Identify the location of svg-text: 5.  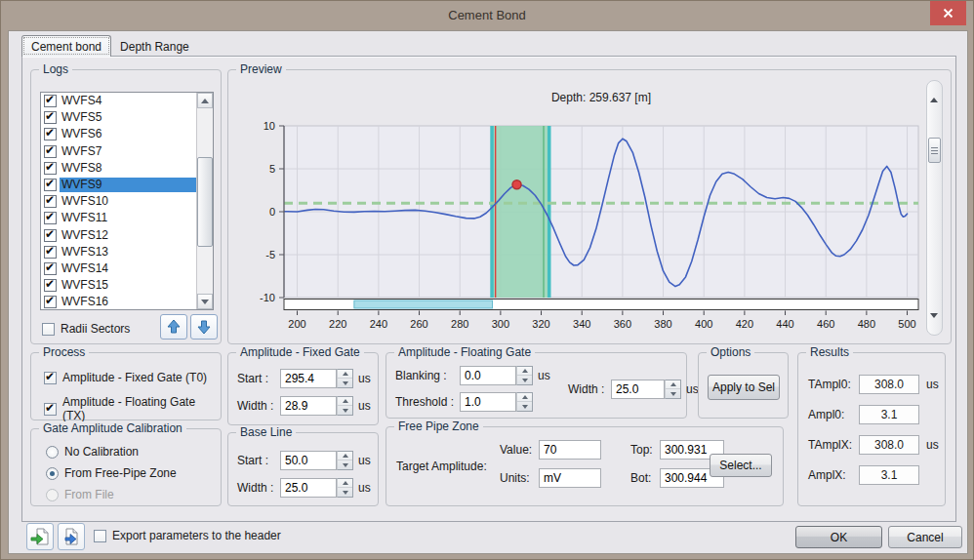
(272, 169).